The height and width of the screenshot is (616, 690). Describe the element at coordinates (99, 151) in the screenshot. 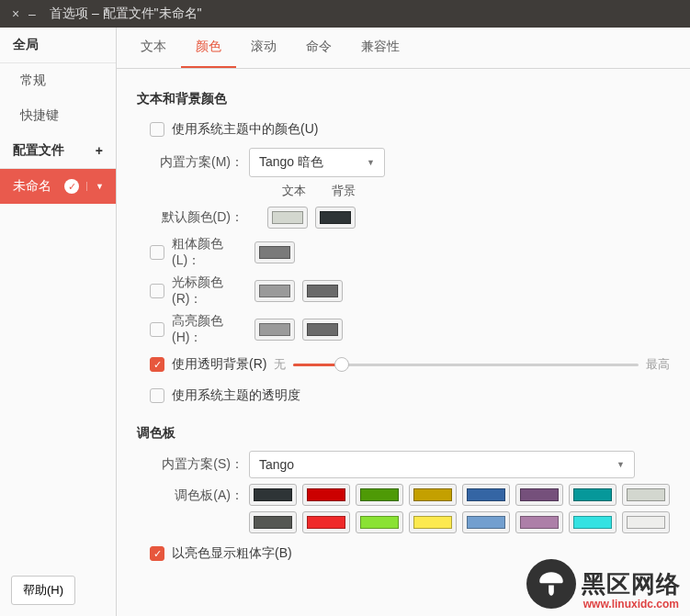

I see `add-profile-icon: +` at that location.